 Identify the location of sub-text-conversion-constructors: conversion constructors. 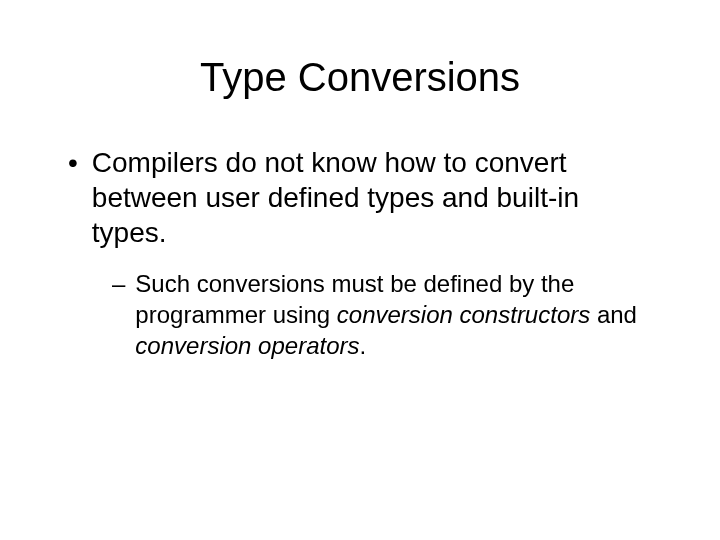
(464, 314).